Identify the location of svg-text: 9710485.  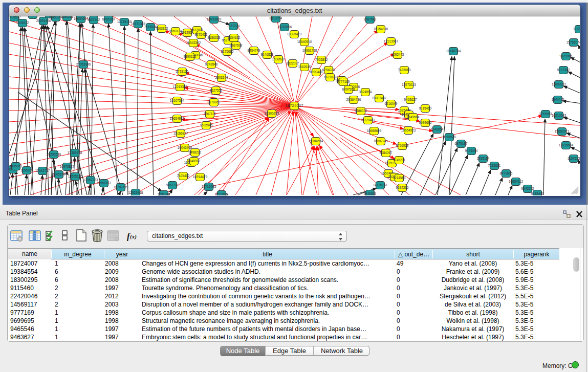
(222, 194).